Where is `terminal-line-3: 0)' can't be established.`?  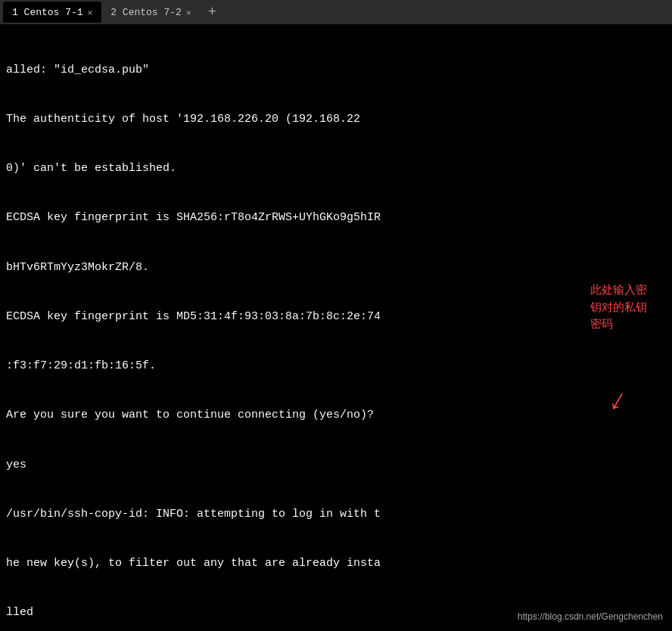
terminal-line-3: 0)' can't be established. is located at coordinates (336, 169).